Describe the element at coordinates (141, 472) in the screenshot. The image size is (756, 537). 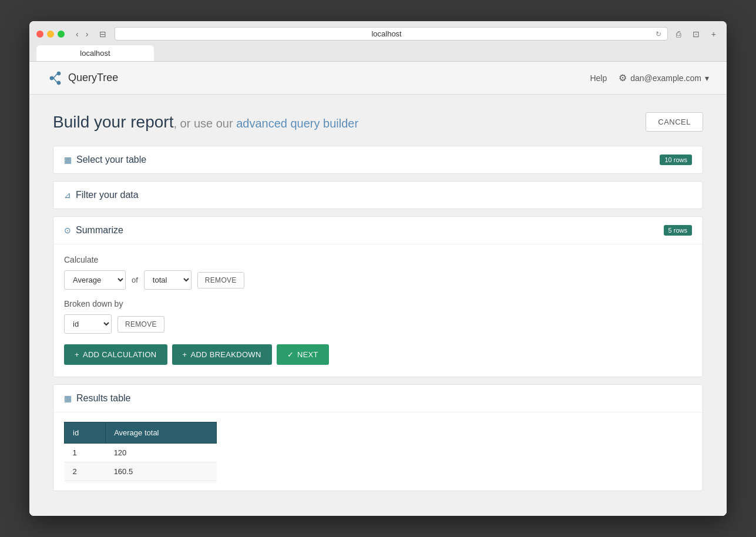
I see `table-row: 2 160.5` at that location.